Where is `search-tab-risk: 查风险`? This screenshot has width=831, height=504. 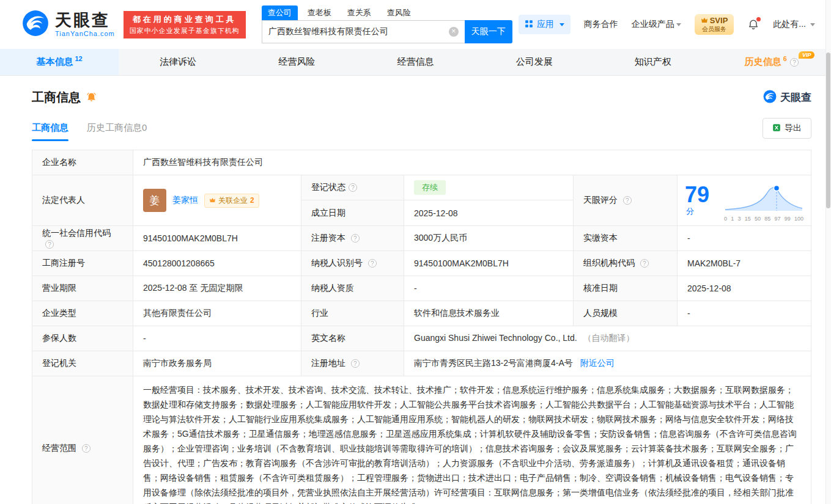 search-tab-risk: 查风险 is located at coordinates (399, 13).